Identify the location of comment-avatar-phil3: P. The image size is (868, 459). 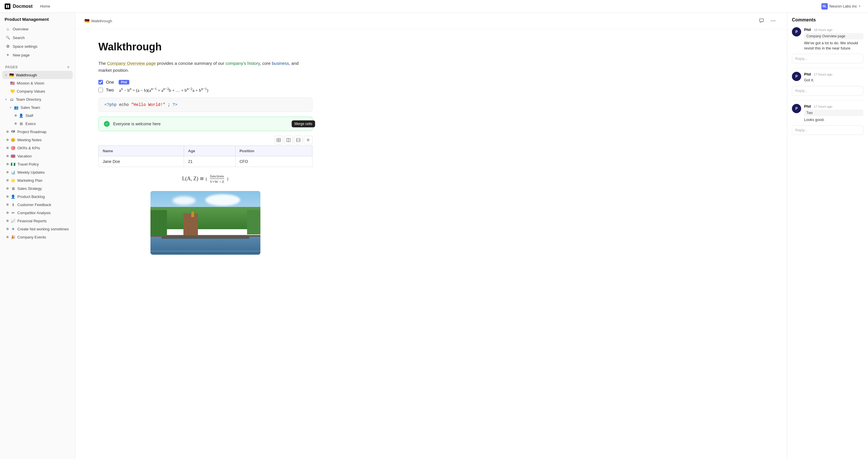
(797, 109).